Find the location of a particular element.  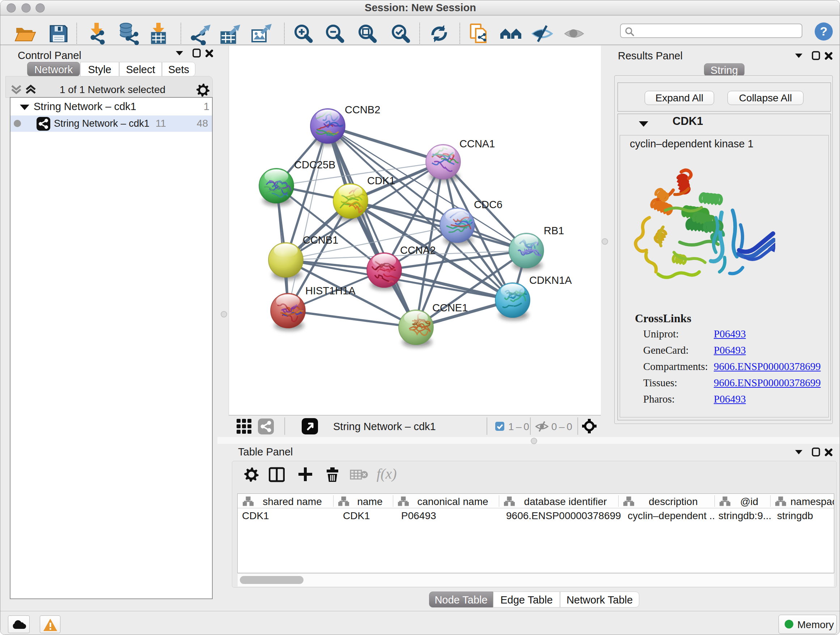

svg-text: CDK1 is located at coordinates (381, 181).